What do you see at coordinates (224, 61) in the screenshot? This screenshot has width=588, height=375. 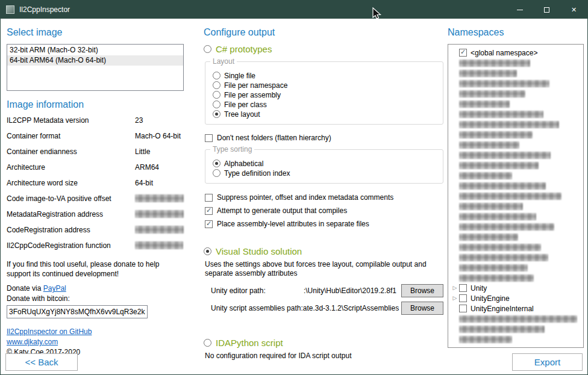 I see `layout-groupbox-label: Layout` at bounding box center [224, 61].